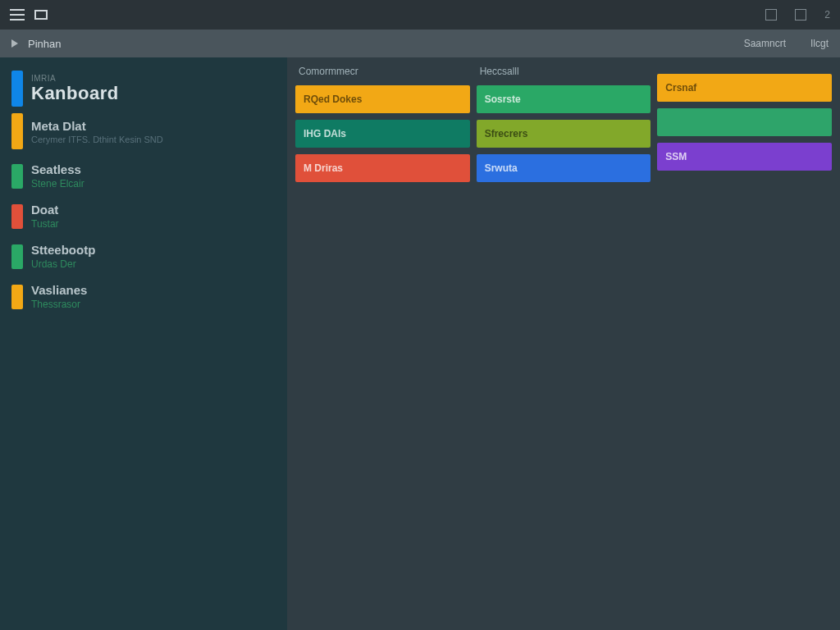 This screenshot has height=630, width=840. What do you see at coordinates (382, 99) in the screenshot?
I see `card-0-0: RQed Dokes` at bounding box center [382, 99].